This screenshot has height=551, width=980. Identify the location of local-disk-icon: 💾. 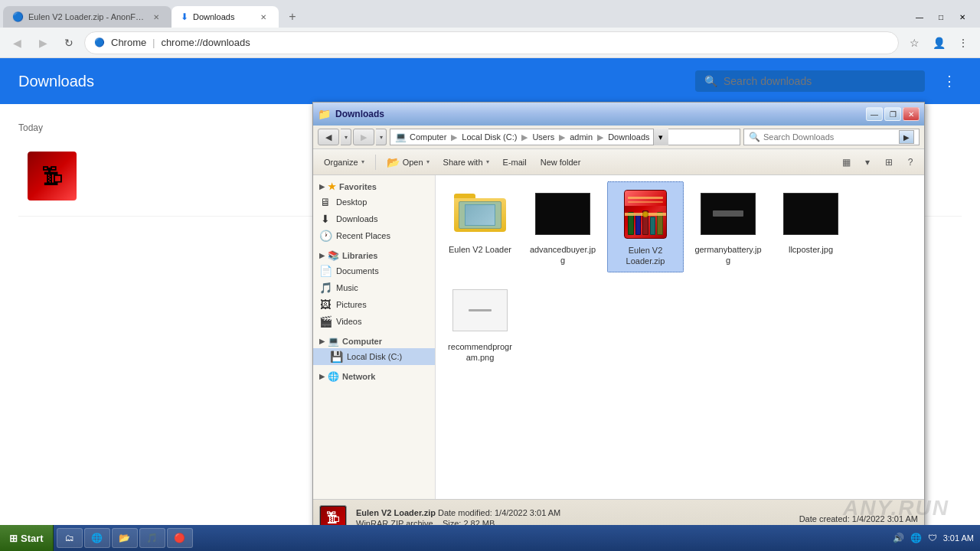
(336, 357).